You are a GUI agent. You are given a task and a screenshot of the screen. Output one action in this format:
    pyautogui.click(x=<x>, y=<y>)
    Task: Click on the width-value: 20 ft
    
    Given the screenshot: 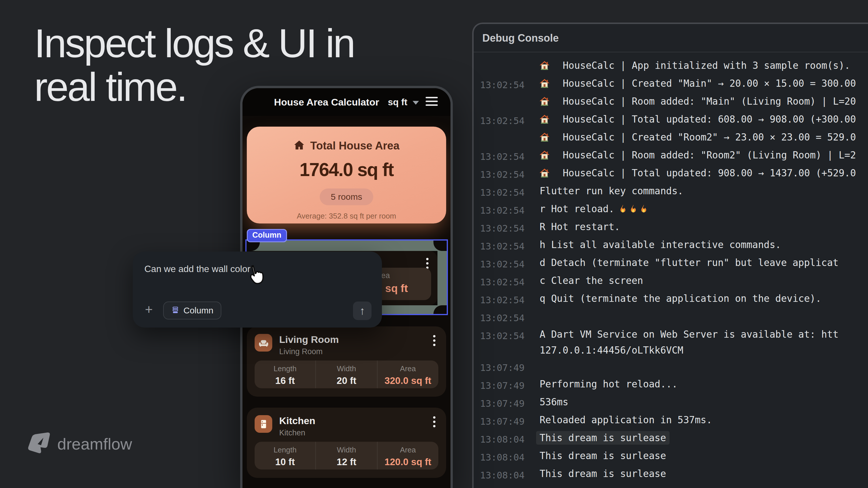 What is the action you would take?
    pyautogui.click(x=346, y=381)
    